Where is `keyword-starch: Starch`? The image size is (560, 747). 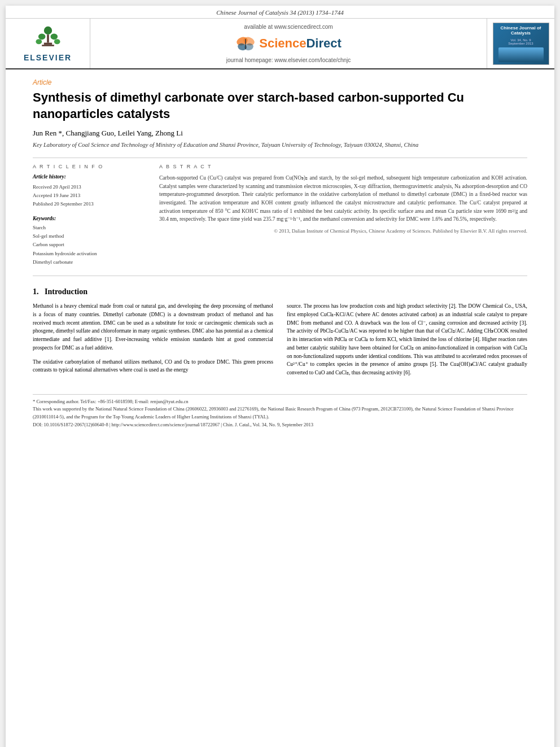 keyword-starch: Starch is located at coordinates (89, 228).